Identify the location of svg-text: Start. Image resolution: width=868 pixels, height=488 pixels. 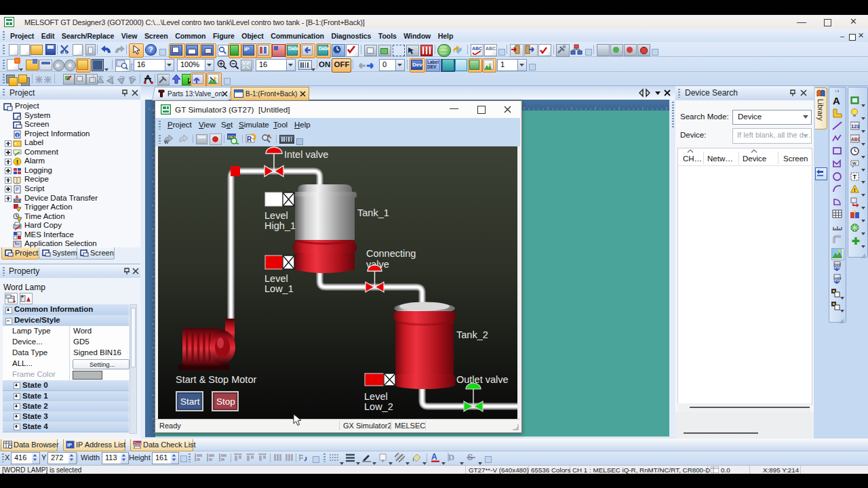
(190, 401).